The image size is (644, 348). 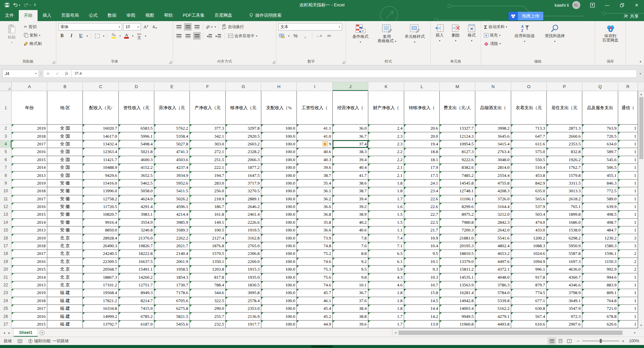 What do you see at coordinates (30, 214) in the screenshot?
I see `cell-A13: 2015` at bounding box center [30, 214].